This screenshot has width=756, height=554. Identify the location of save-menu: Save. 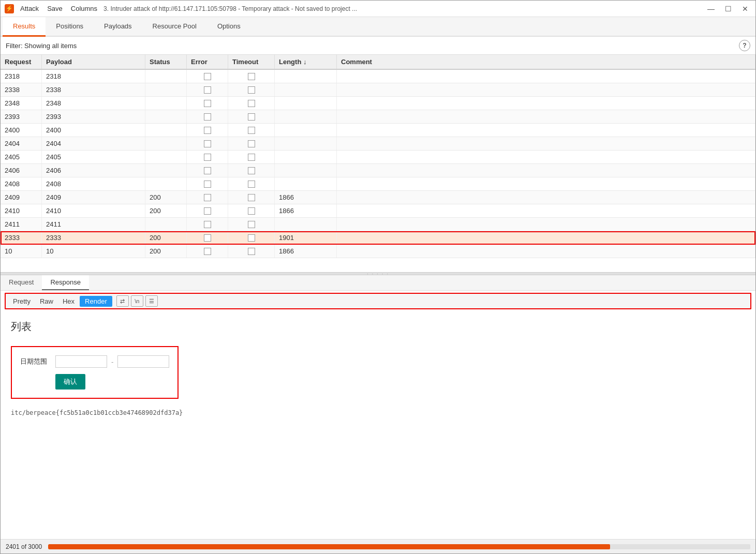
(55, 8).